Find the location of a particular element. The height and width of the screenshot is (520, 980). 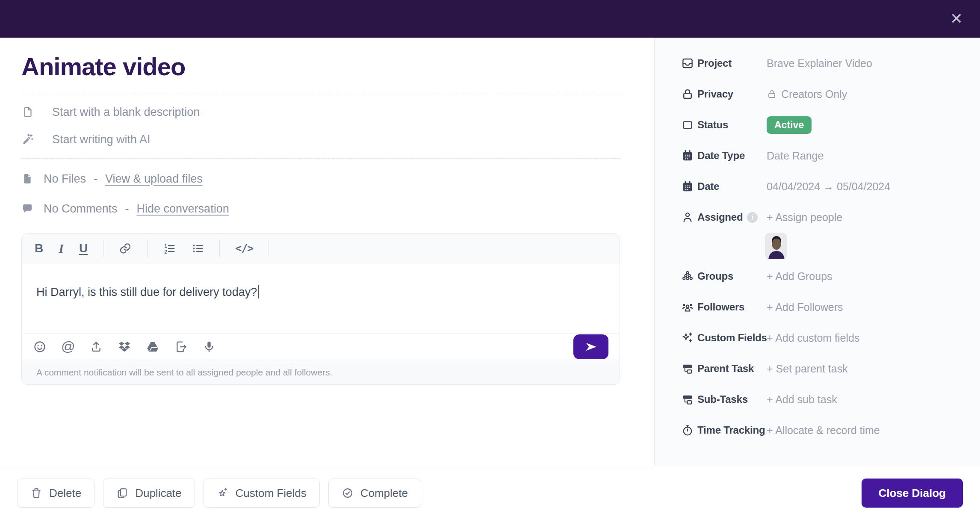

svg-text: 2 is located at coordinates (166, 251).